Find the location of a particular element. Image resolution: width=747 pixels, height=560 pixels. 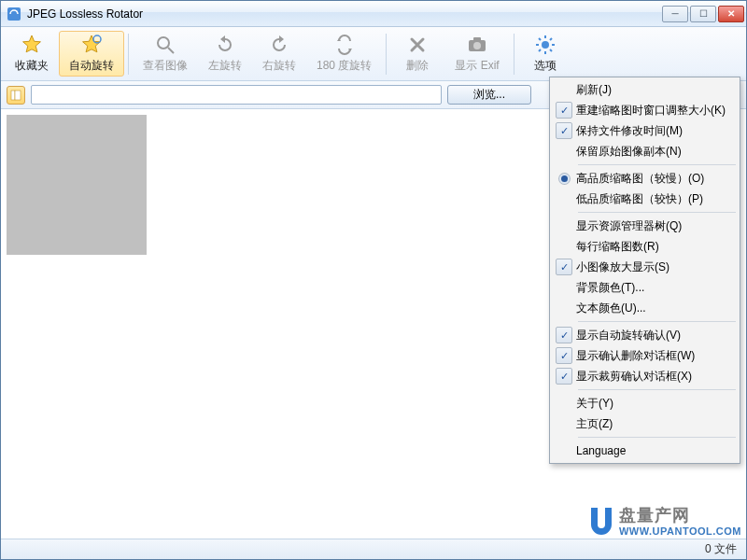

menu-hq-thumb: 高品质缩略图（较慢）(O) is located at coordinates (644, 178).